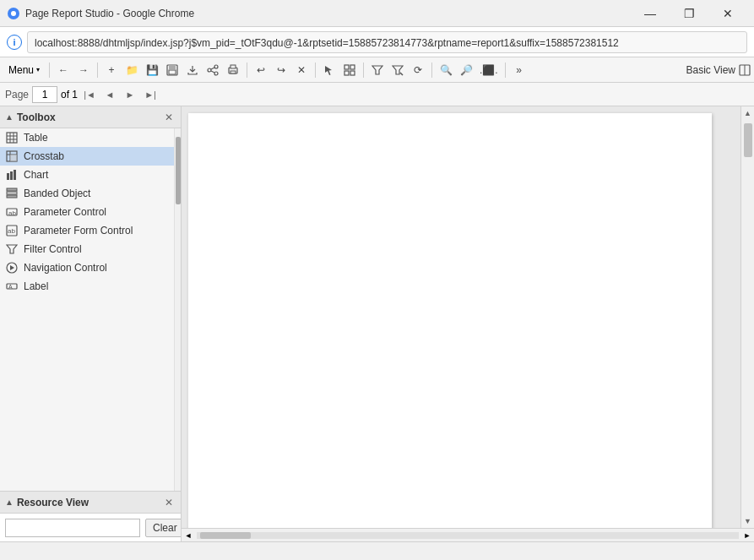 The image size is (754, 560). What do you see at coordinates (747, 536) in the screenshot?
I see `scroll-right-button: ►` at bounding box center [747, 536].